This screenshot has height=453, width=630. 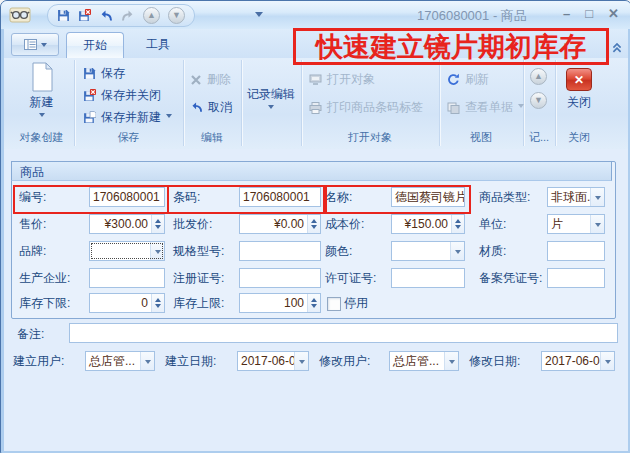 What do you see at coordinates (271, 94) in the screenshot?
I see `record-edit-label: 记录编辑` at bounding box center [271, 94].